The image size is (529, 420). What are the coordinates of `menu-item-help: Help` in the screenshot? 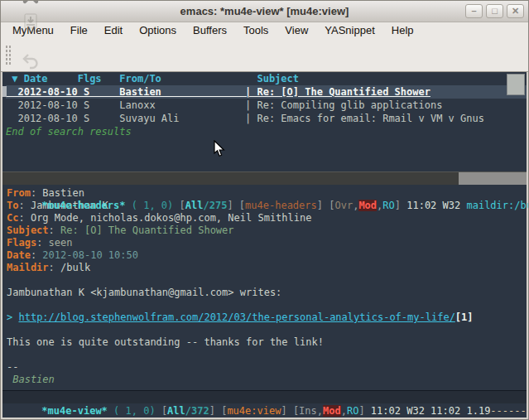 It's located at (402, 31).